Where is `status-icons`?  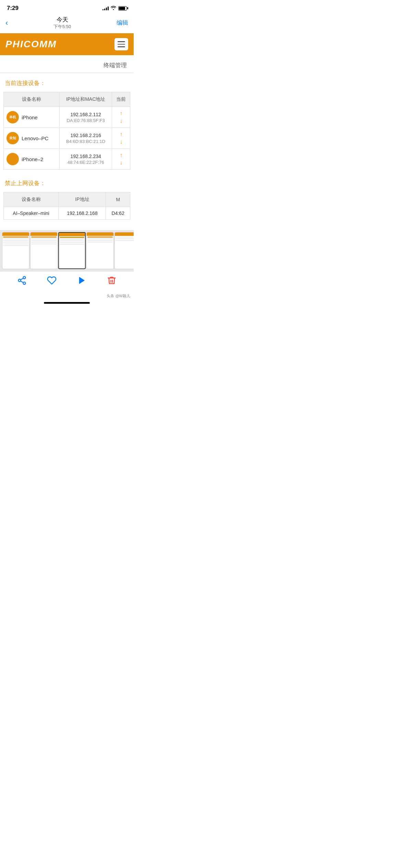 status-icons is located at coordinates (114, 8).